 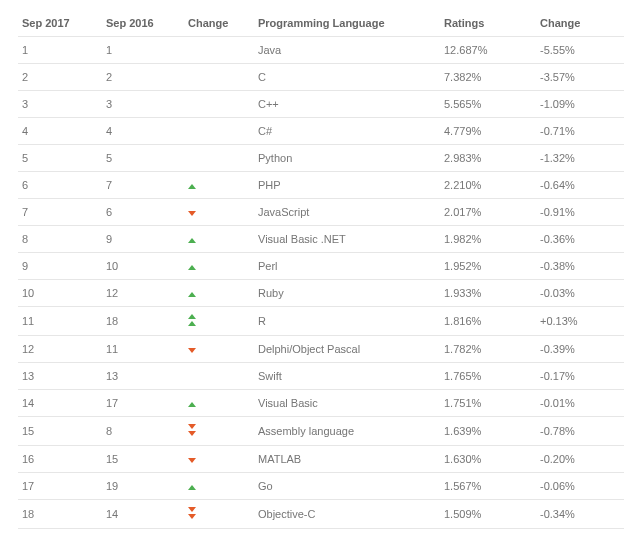 What do you see at coordinates (143, 50) in the screenshot?
I see `cell-sep2016: 1` at bounding box center [143, 50].